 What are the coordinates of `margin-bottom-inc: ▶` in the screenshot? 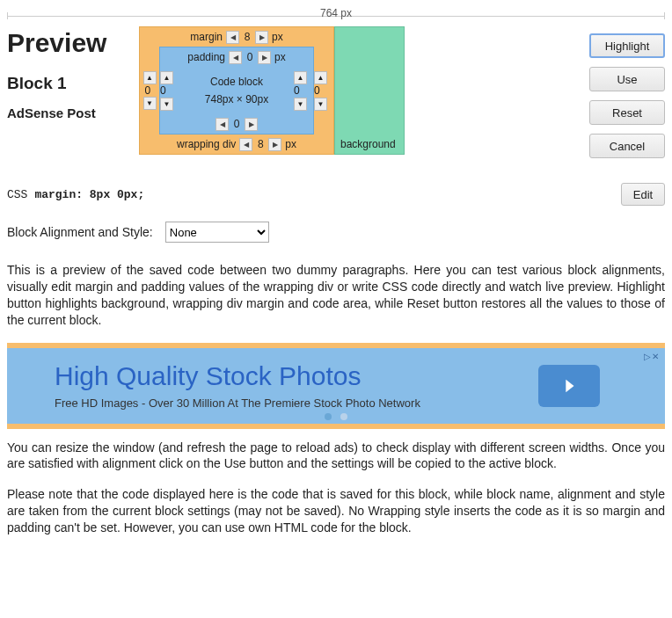 It's located at (274, 144).